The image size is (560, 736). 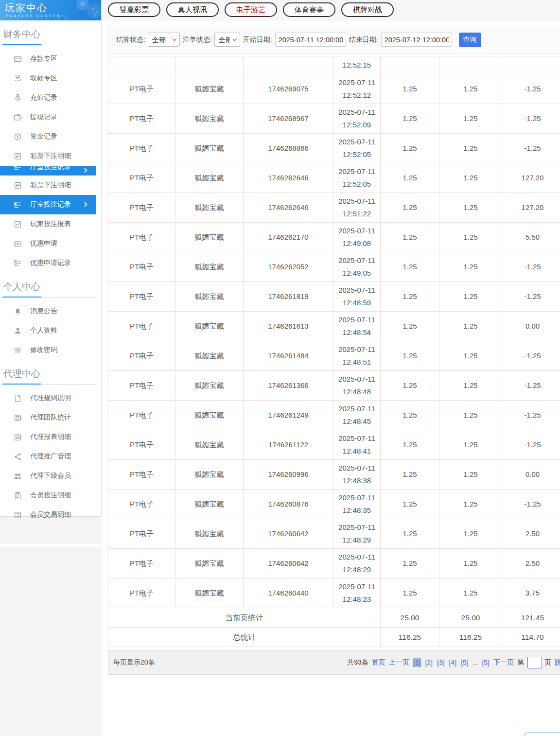 What do you see at coordinates (228, 40) in the screenshot?
I see `order-status-select: 全部` at bounding box center [228, 40].